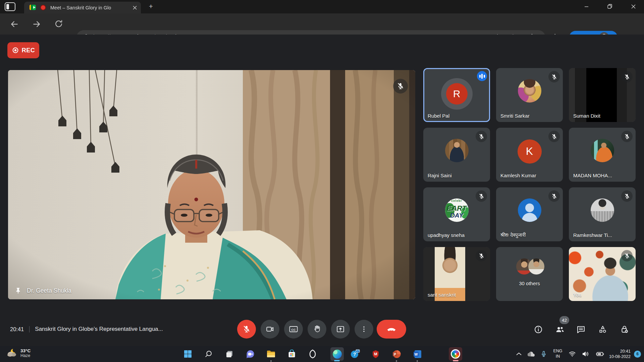 This screenshot has height=362, width=644. I want to click on search-button, so click(209, 354).